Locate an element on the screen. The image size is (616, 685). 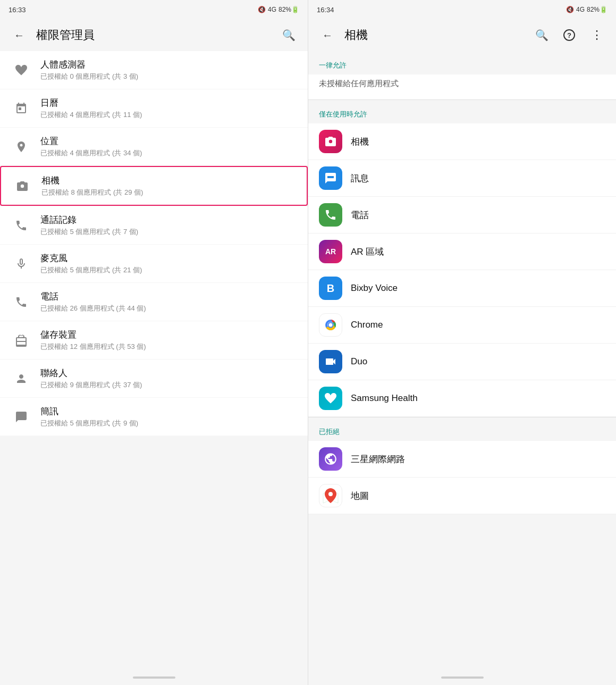
location-text: 位置 已授權給 4 個應用程式 (共 34 個) is located at coordinates (169, 147).